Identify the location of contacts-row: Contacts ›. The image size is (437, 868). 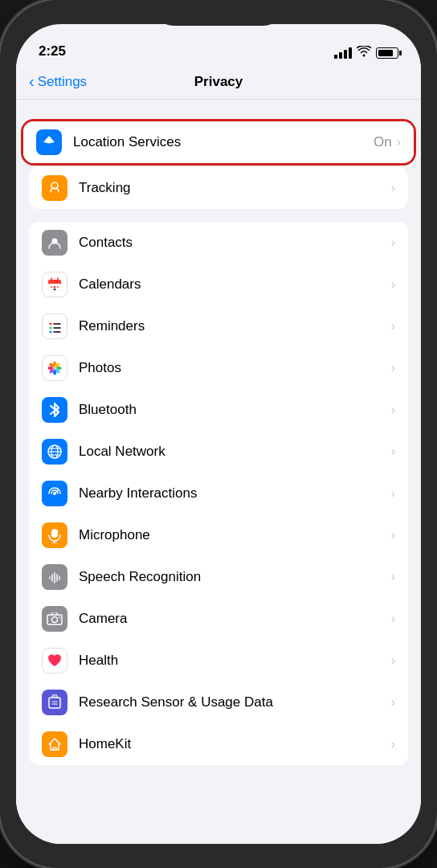
(218, 243).